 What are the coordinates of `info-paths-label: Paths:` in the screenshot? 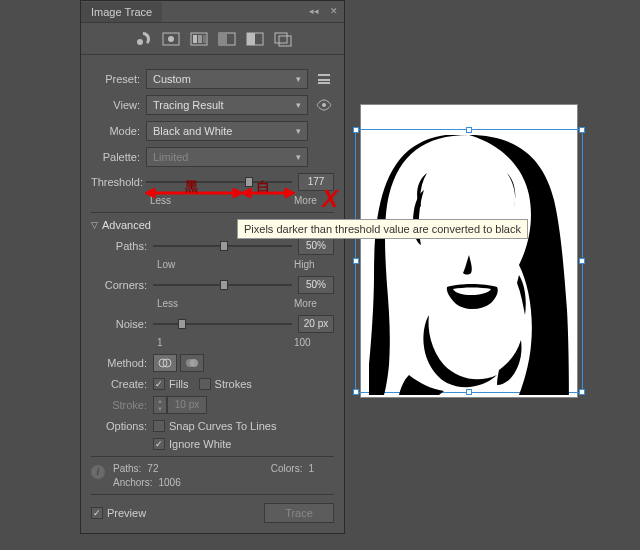 It's located at (127, 468).